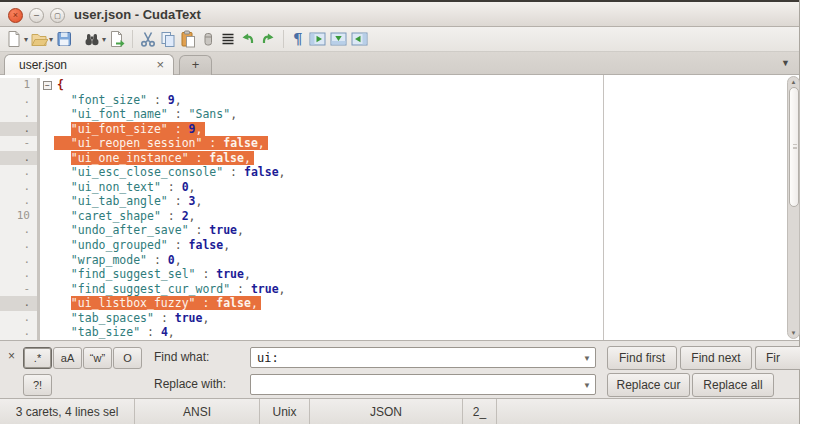 The width and height of the screenshot is (828, 424). What do you see at coordinates (68, 358) in the screenshot?
I see `case-option-button: aA` at bounding box center [68, 358].